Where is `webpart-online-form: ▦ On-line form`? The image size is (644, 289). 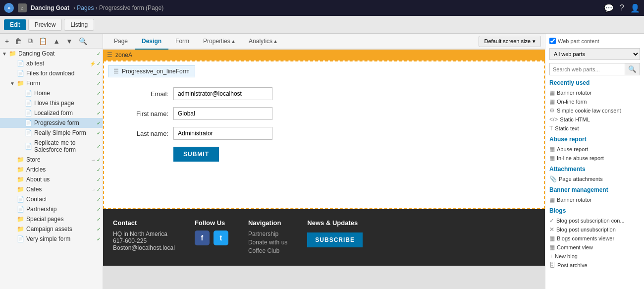 webpart-online-form: ▦ On-line form is located at coordinates (594, 102).